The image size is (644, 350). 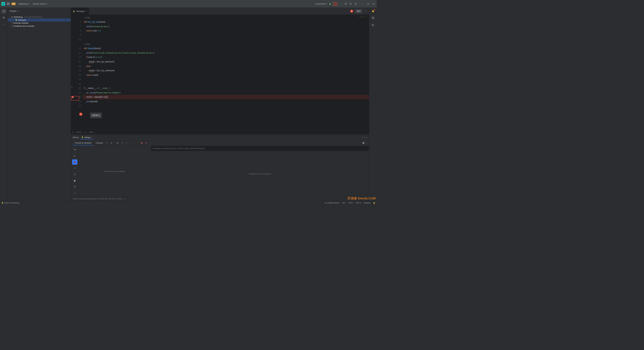 What do you see at coordinates (39, 26) in the screenshot?
I see `tree-scratches: › ⬚ Scratches and Consoles` at bounding box center [39, 26].